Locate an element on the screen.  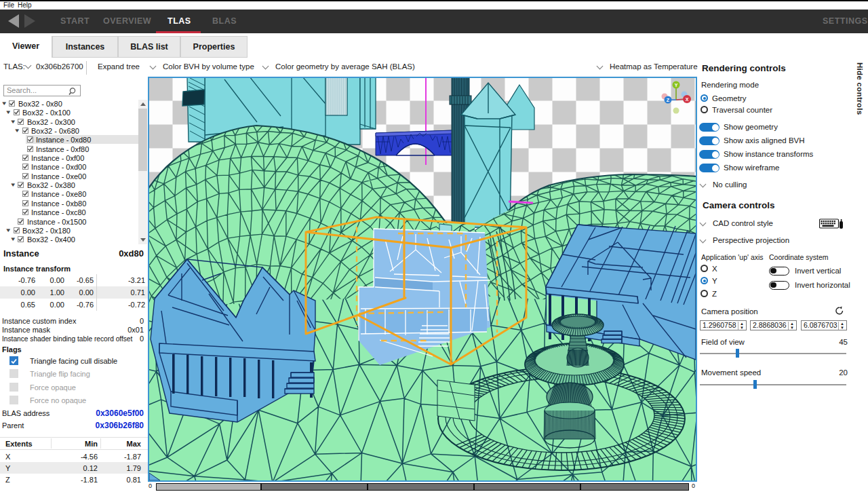
svg-text: X is located at coordinates (688, 99).